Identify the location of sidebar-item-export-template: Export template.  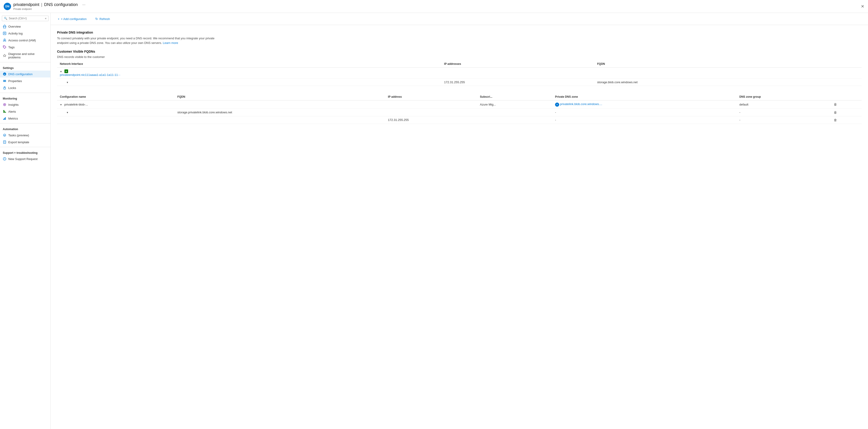
(25, 142).